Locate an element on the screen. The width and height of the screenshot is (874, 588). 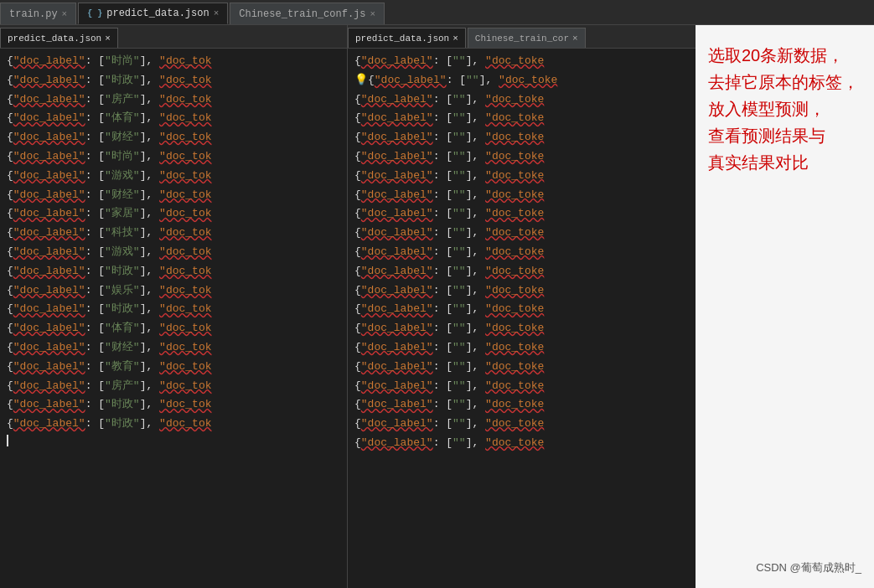
left-line-20: {"doc_label": ["时政"], "doc_tok is located at coordinates (173, 424).